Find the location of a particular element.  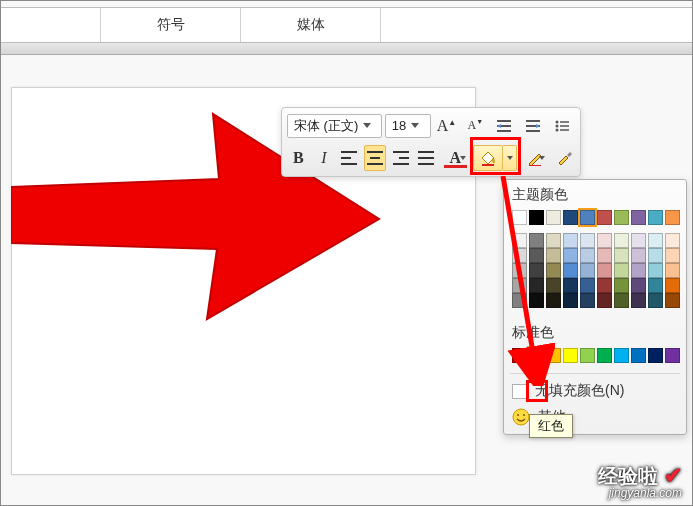

ribbon-tab-media: 媒体 is located at coordinates (311, 25).